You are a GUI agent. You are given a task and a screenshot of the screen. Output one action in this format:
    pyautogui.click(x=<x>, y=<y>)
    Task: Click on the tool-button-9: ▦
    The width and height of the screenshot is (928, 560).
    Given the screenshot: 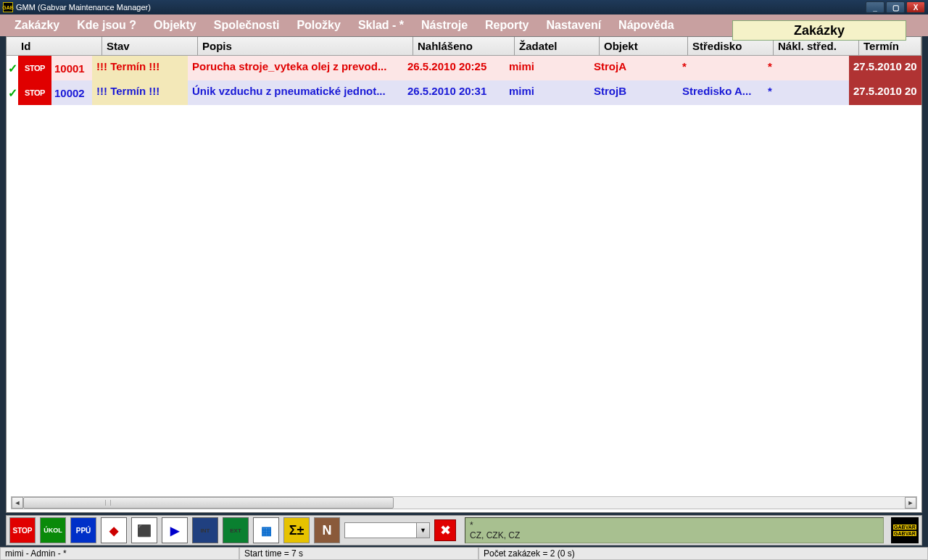 What is the action you would take?
    pyautogui.click(x=266, y=530)
    